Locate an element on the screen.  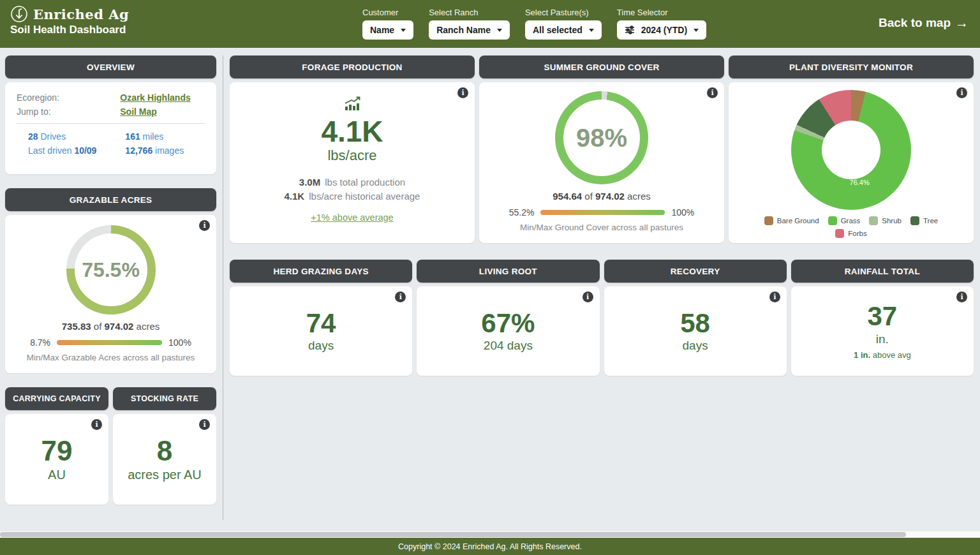
grazable-caption: Min/Max Grazable Acres across all pastur… is located at coordinates (111, 357).